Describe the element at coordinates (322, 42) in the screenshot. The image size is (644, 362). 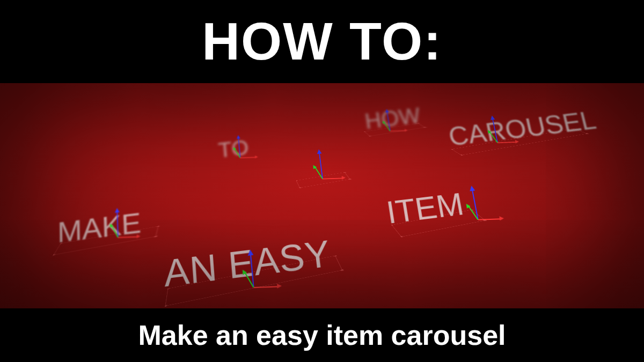
I see `page-title: HOW TO:` at that location.